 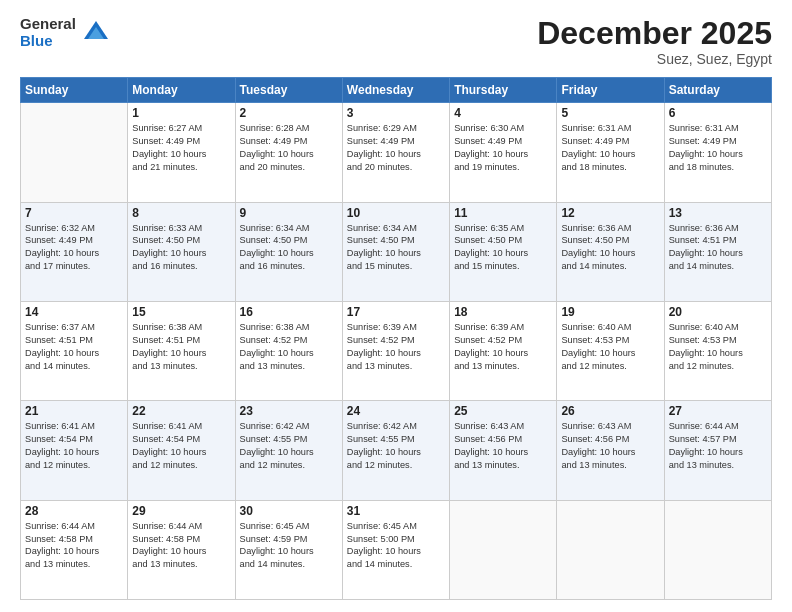 I want to click on calendar-header-wednesday: Wednesday, so click(x=396, y=90).